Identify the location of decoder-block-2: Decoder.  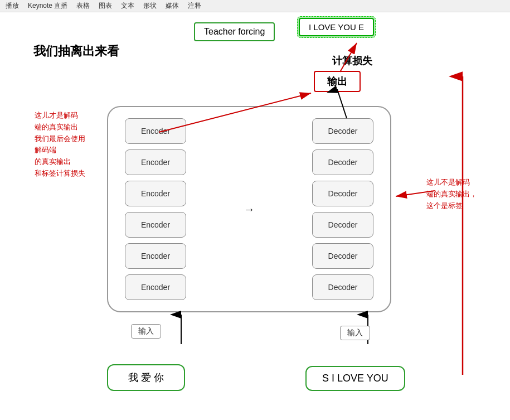
(343, 162).